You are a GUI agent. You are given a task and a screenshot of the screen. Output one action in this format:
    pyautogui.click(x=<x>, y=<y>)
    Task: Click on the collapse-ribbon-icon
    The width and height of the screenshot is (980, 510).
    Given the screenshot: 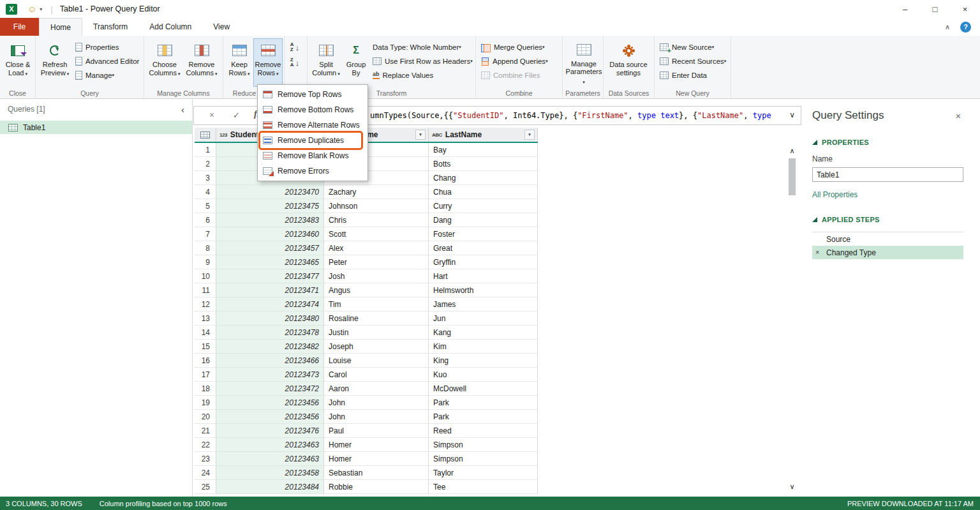 What is the action you would take?
    pyautogui.click(x=947, y=27)
    